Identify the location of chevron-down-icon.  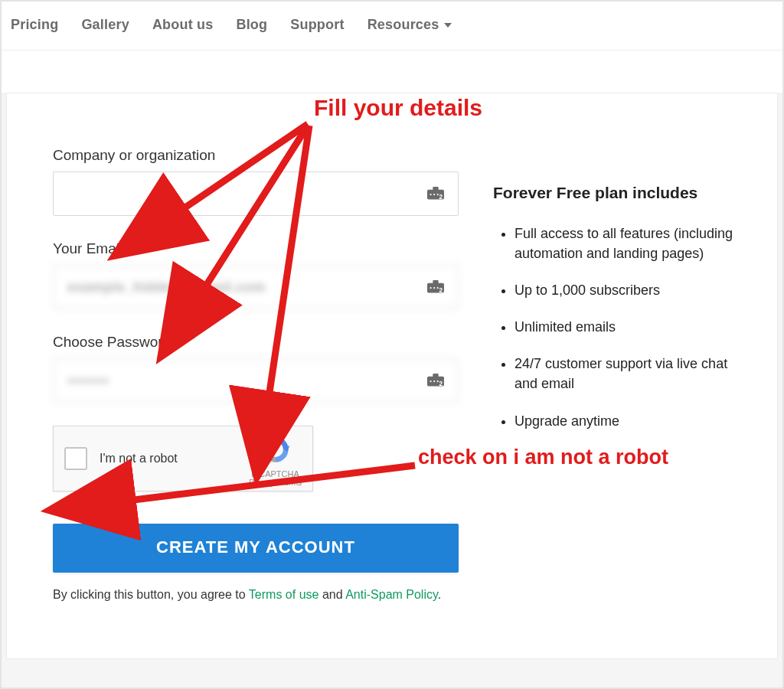
(448, 25).